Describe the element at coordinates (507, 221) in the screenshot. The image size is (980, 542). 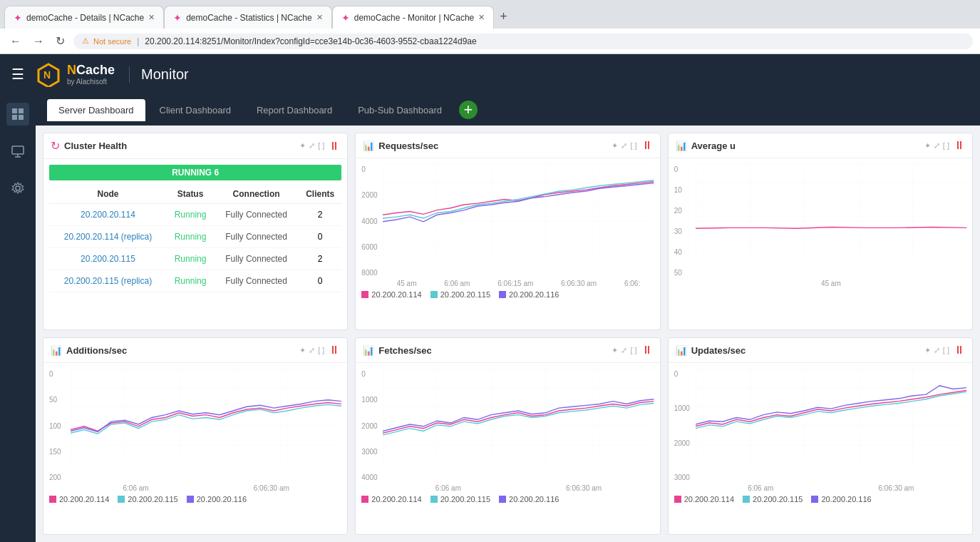
I see `requests-chart-wrapper: 80006000400020000` at that location.